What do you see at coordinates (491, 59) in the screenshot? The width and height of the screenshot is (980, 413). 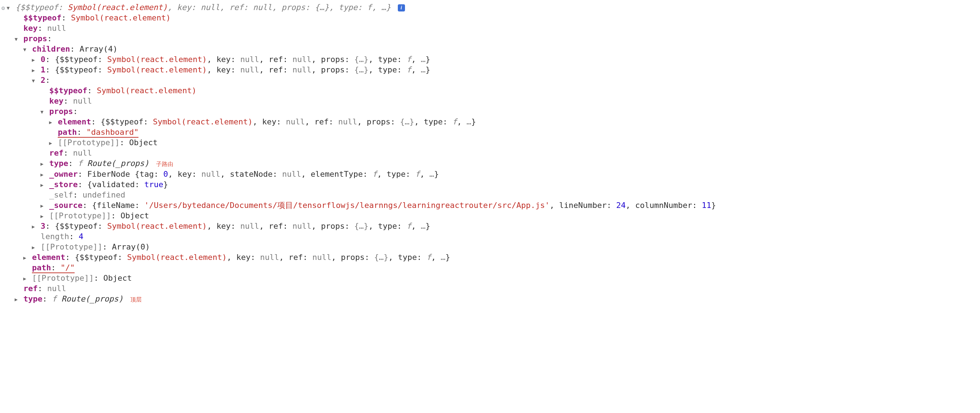 I see `children-0: ▶ 0: {$$typeof: Symbol(react.element), k…` at bounding box center [491, 59].